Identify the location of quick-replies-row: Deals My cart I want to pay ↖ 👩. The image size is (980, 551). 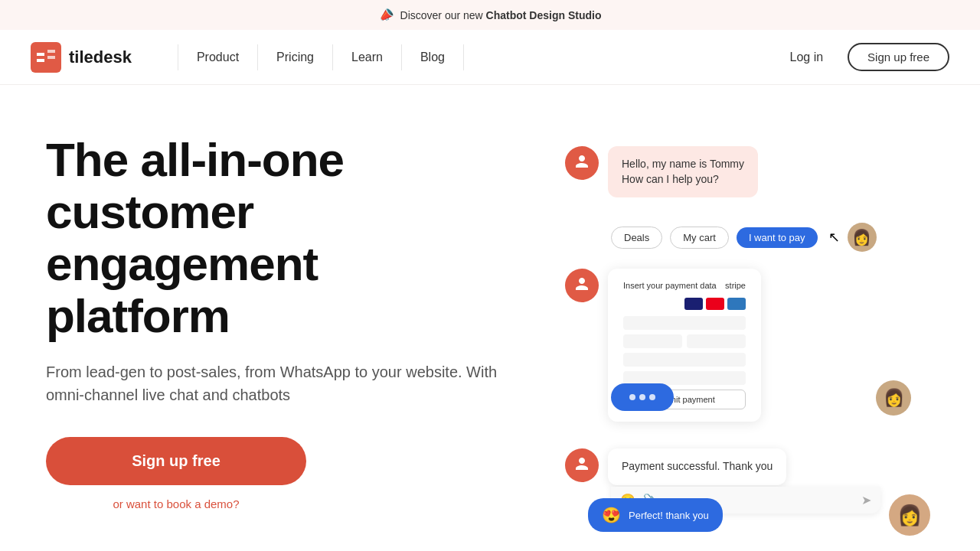
(744, 237).